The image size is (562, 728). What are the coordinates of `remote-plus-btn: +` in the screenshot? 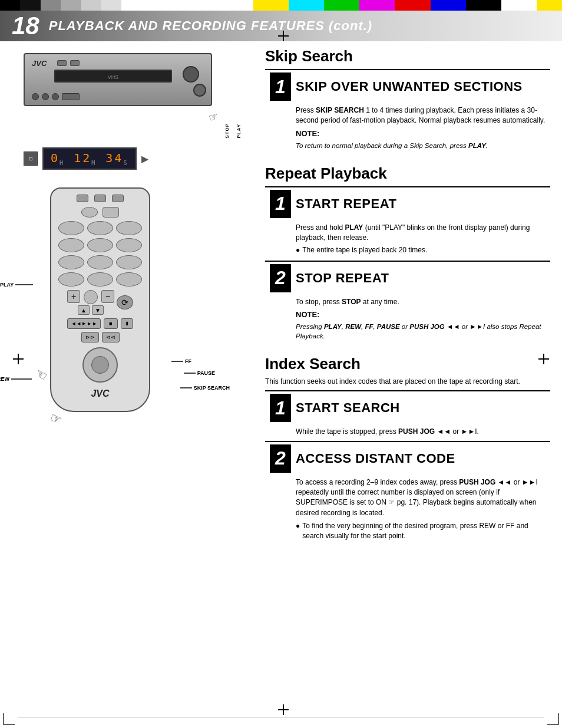 It's located at (74, 297).